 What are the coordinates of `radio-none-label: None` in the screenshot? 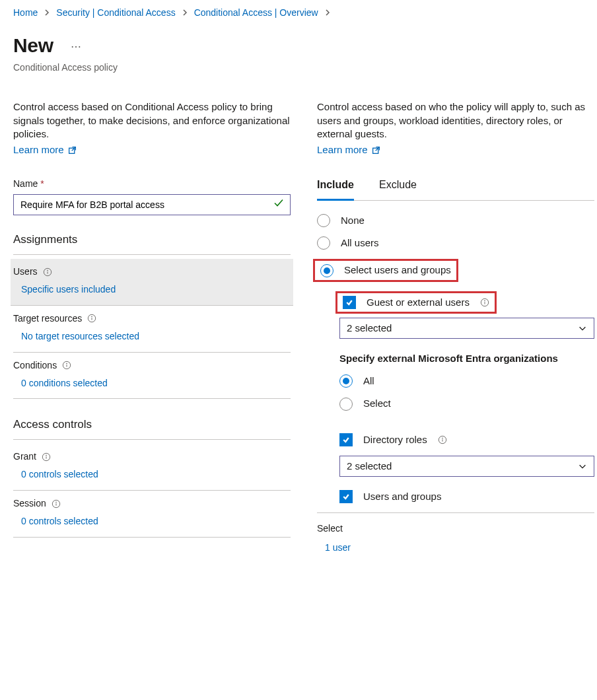 It's located at (353, 221).